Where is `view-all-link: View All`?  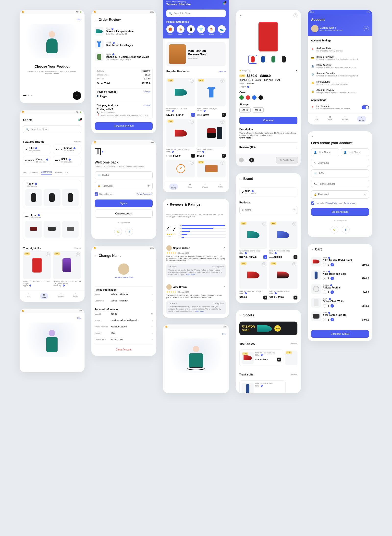
view-all-link: View All is located at coordinates (222, 72).